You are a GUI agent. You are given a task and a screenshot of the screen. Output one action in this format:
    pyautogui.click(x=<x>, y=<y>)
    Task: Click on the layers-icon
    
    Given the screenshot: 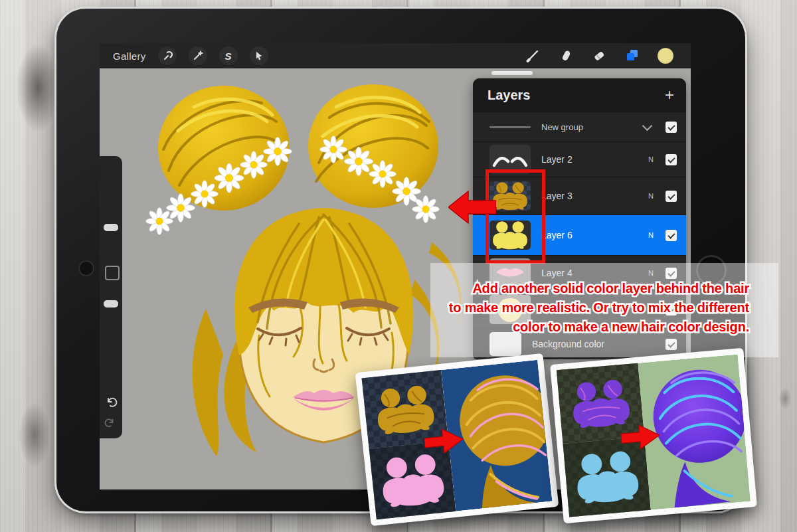 What is the action you would take?
    pyautogui.click(x=632, y=56)
    